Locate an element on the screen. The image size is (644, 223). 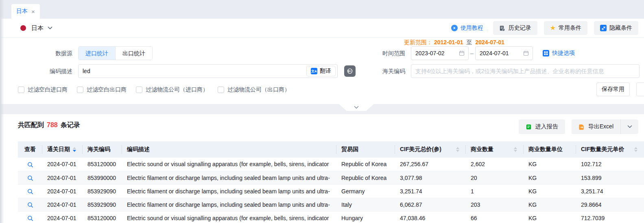
export-dropdown-button is located at coordinates (629, 127).